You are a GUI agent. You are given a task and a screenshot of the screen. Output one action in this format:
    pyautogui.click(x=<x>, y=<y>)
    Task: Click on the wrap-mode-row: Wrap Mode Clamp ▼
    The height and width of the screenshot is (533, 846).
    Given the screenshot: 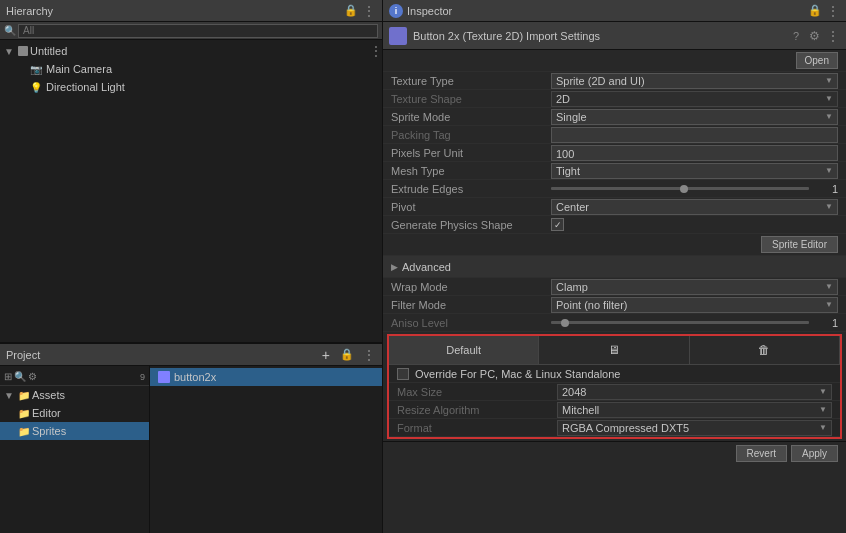 What is the action you would take?
    pyautogui.click(x=614, y=287)
    